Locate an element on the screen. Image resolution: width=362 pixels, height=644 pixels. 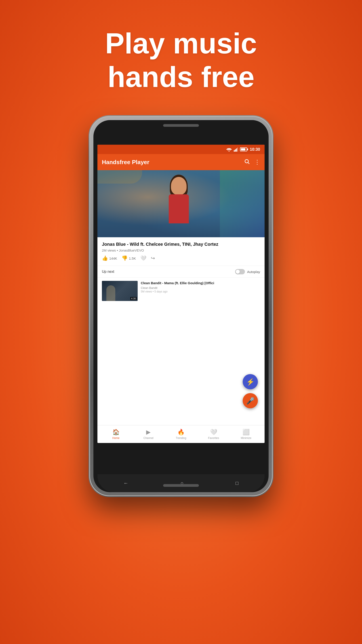
next-video-item: 4:30 Clean Bandit - Mama (ft. Ellie Goul… is located at coordinates (181, 291).